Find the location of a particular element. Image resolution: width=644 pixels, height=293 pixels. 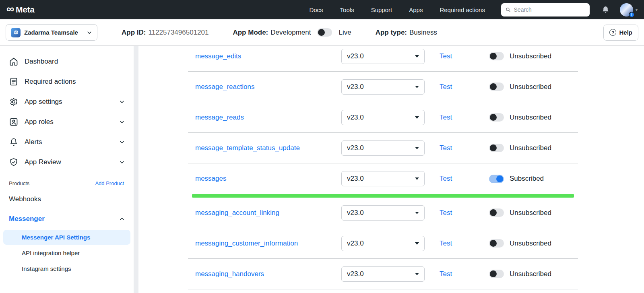

nav-link: Required actions is located at coordinates (462, 10).